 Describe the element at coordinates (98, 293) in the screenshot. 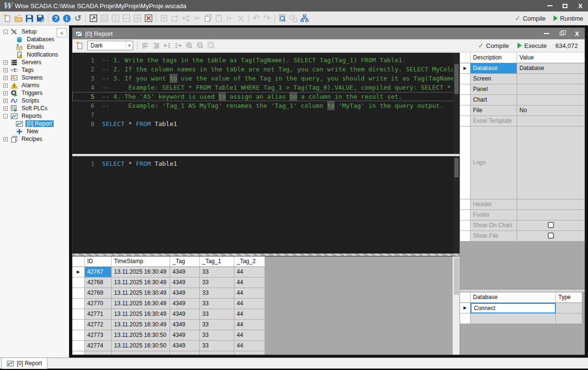

I see `cell-id: 42769` at that location.